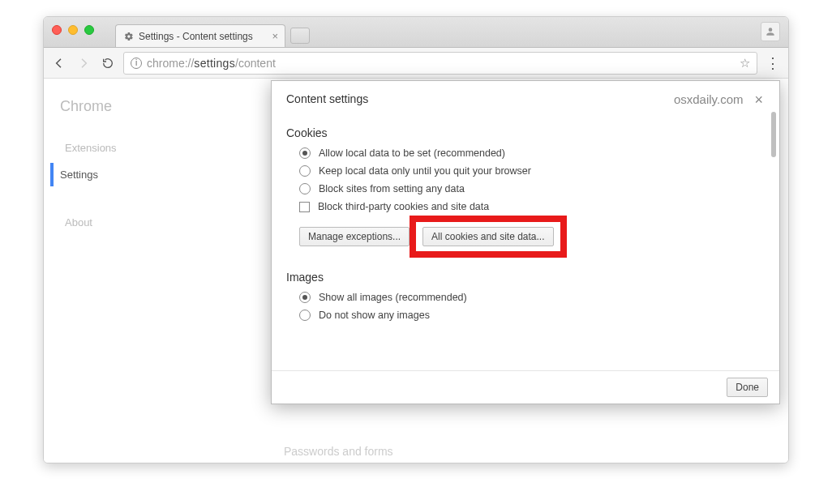  Describe the element at coordinates (416, 32) in the screenshot. I see `titlebar: Settings - Content settings ×` at that location.